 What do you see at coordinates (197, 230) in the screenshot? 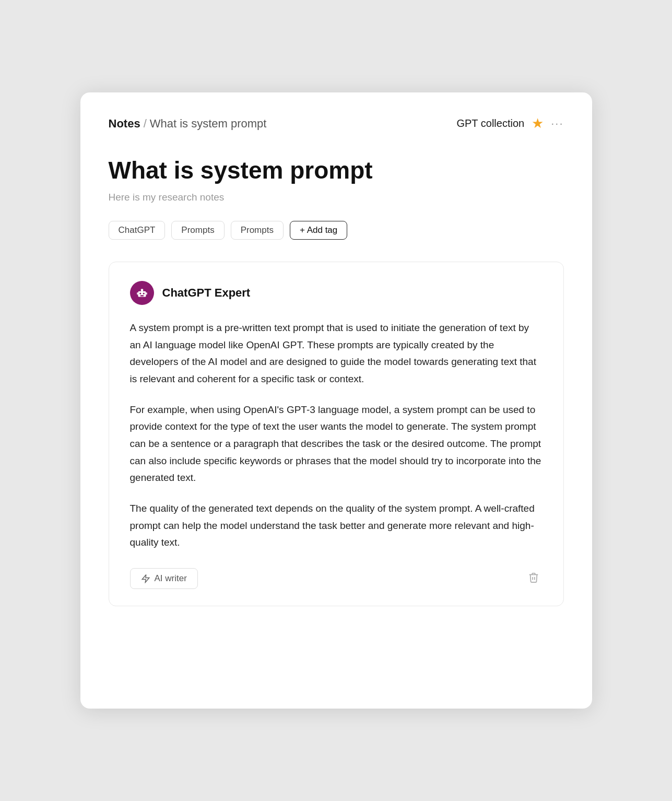
I see `tag-prompts-1: Prompts` at bounding box center [197, 230].